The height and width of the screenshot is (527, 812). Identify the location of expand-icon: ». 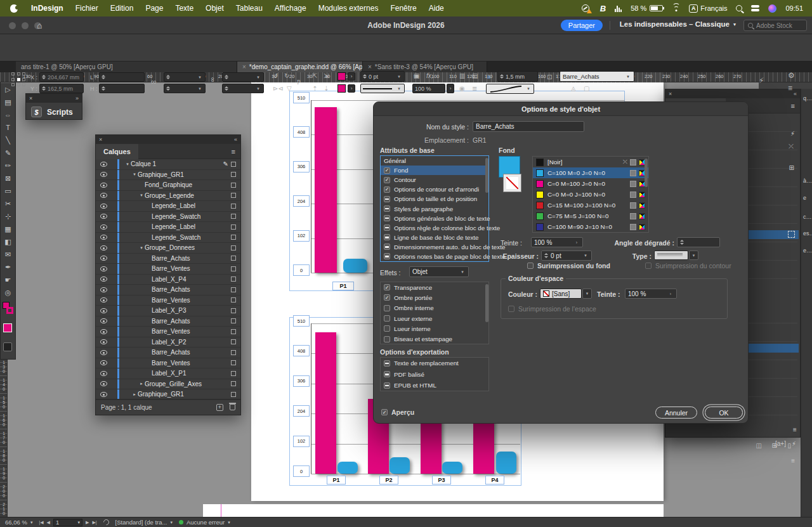
(77, 98).